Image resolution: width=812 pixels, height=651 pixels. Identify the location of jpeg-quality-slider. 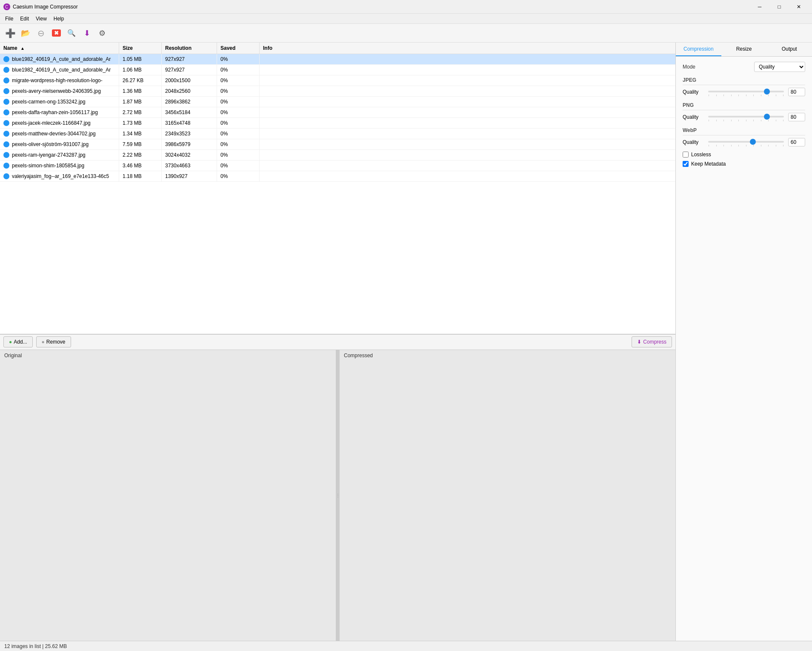
(746, 92).